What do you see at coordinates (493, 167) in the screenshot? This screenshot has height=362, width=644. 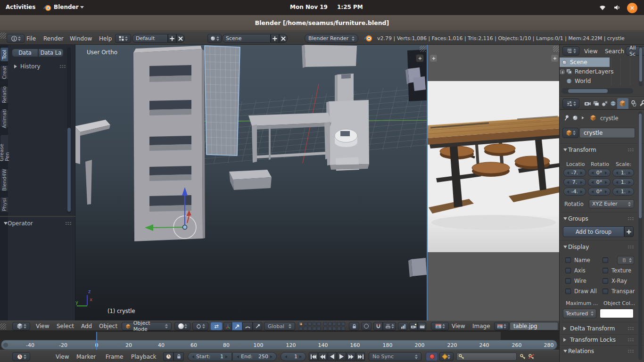 I see `image-canvas` at bounding box center [493, 167].